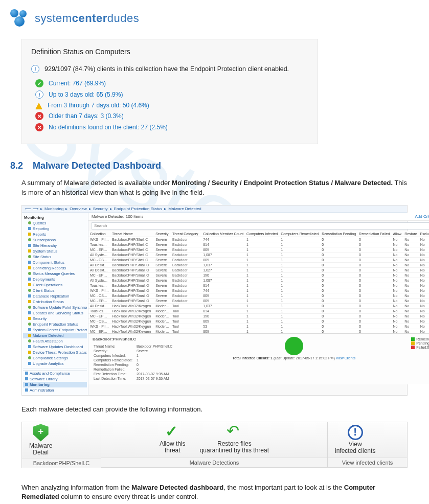 Image resolution: width=429 pixels, height=504 pixels. Describe the element at coordinates (259, 285) in the screenshot. I see `table-row: Tous les…Backdoor:PHP/Small.OSevereBackd…` at that location.